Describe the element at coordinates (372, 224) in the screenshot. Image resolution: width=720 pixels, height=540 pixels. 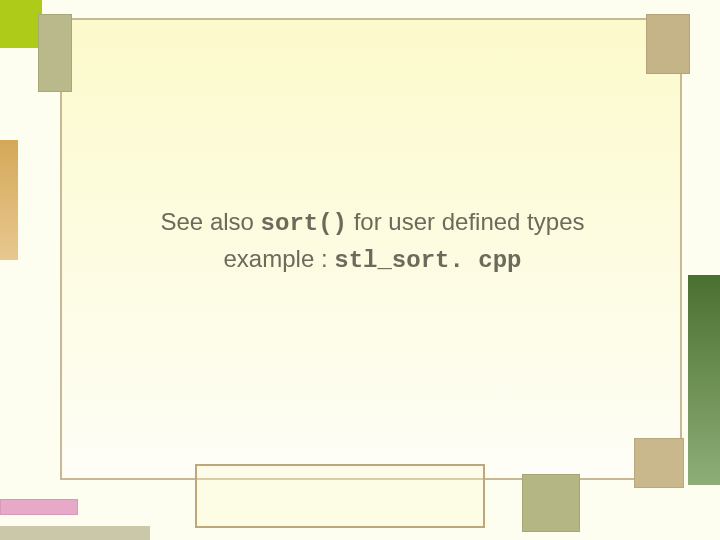
I see `text-line-1: See also sort() for user defined types` at that location.